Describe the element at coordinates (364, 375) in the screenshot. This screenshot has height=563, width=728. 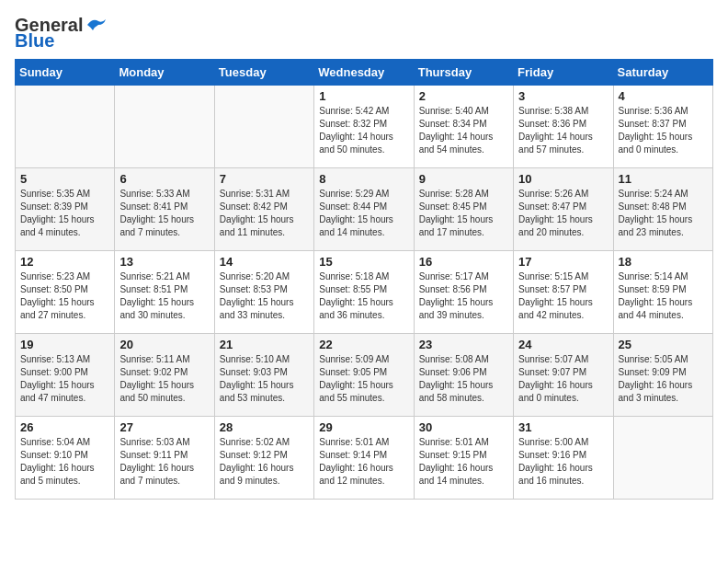
I see `calendar-week-row: 19Sunrise: 5:13 AM Sunset: 9:00 PM Dayli…` at that location.